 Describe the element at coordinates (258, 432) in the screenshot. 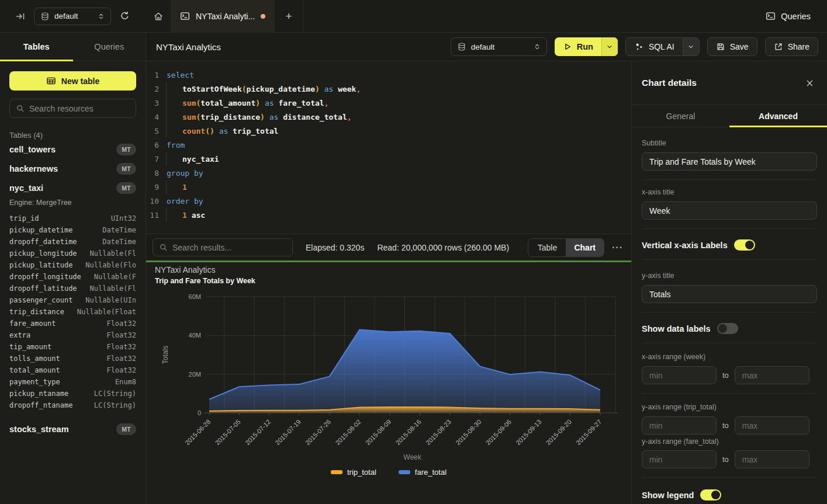

I see `svg-text: 2015-07-12` at that location.